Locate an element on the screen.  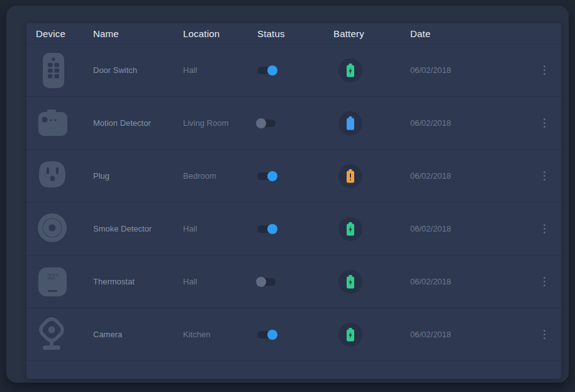
col-header-device: Device is located at coordinates (64, 34).